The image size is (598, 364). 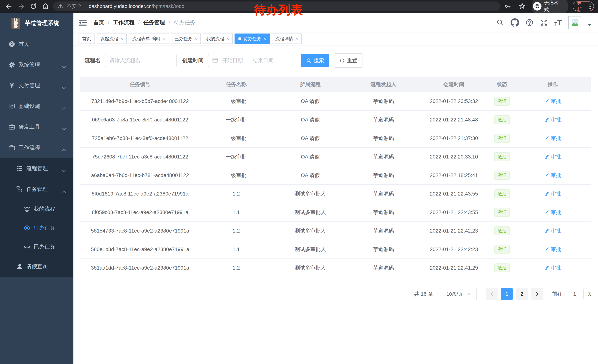 I want to click on task-id-cell: 58154733-7ac8-11ec-a9e2-a2380e71991a, so click(x=140, y=231).